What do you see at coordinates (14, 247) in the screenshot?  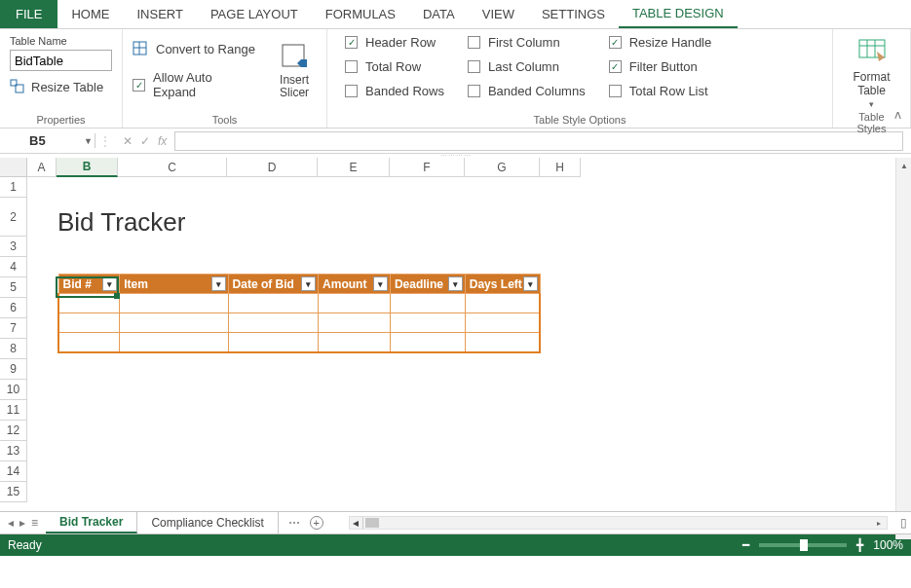 I see `row-header-3: 3` at bounding box center [14, 247].